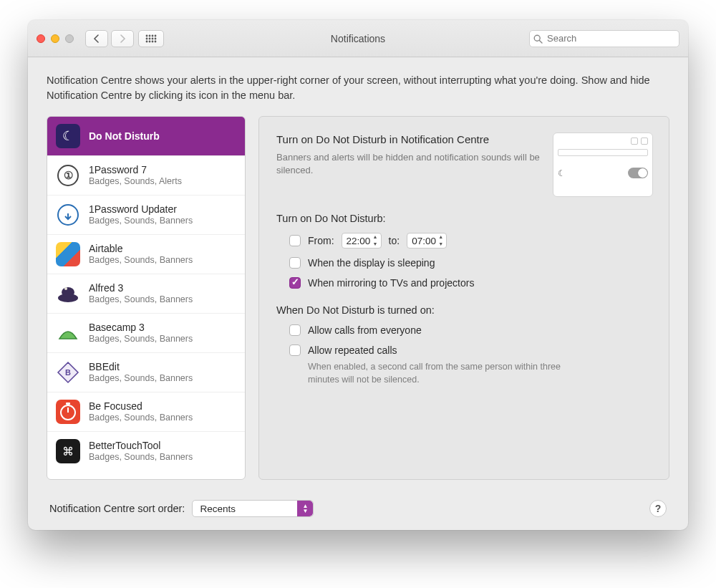  Describe the element at coordinates (140, 445) in the screenshot. I see `row-title: BetterTouchTool` at that location.